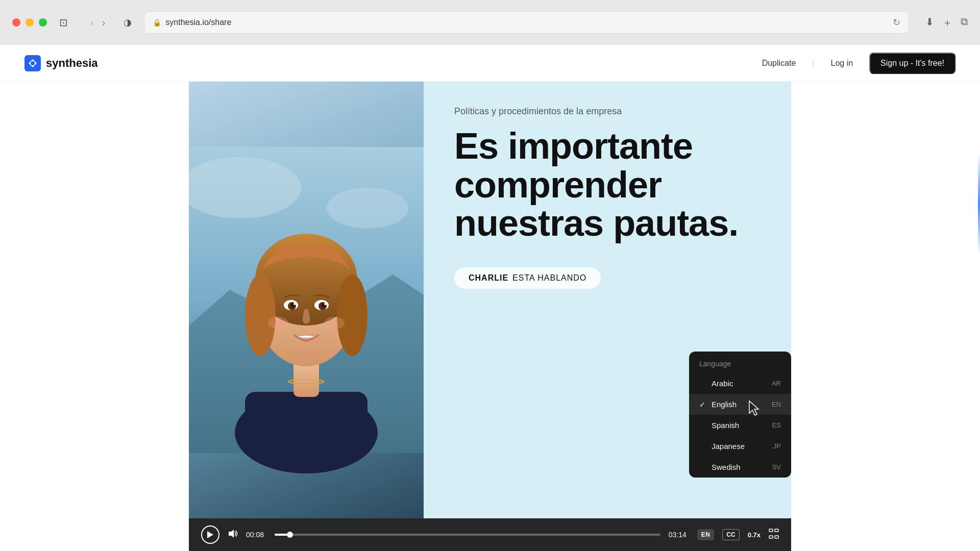  What do you see at coordinates (490, 22) in the screenshot?
I see `browser-chrome: ⊡ ‹ › ◑ 🔒 synthesia.io/share ↻ ⬇ ＋ ⧉` at bounding box center [490, 22].